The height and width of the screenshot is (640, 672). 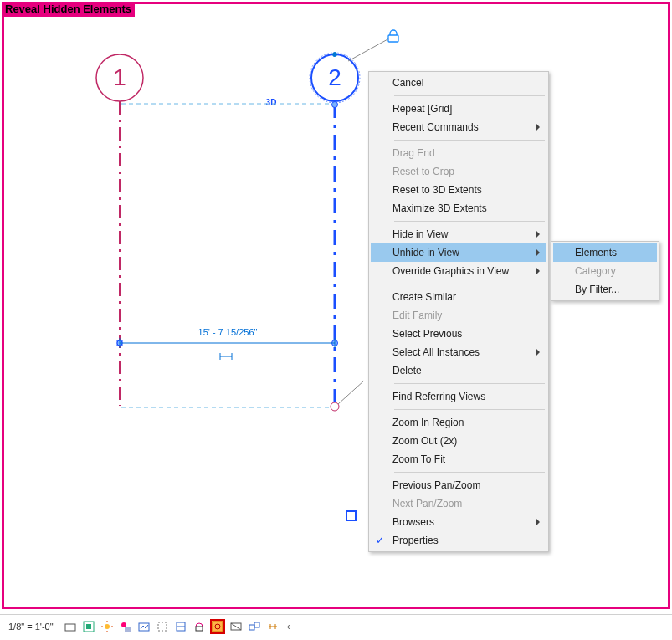 I want to click on ctx-sub-byfilter-label: By Filter..., so click(x=598, y=289).